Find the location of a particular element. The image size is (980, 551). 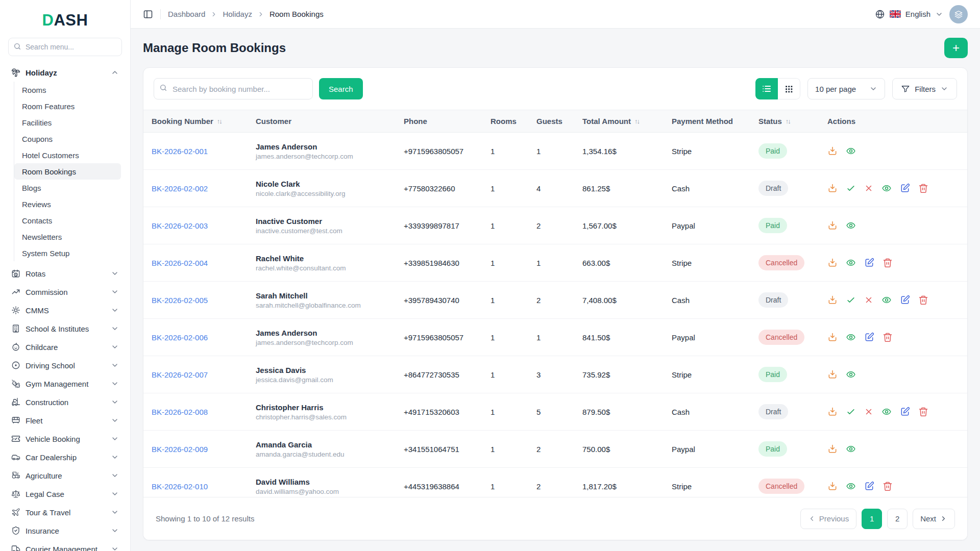

sidebar-item-rooms: Rooms is located at coordinates (67, 90).